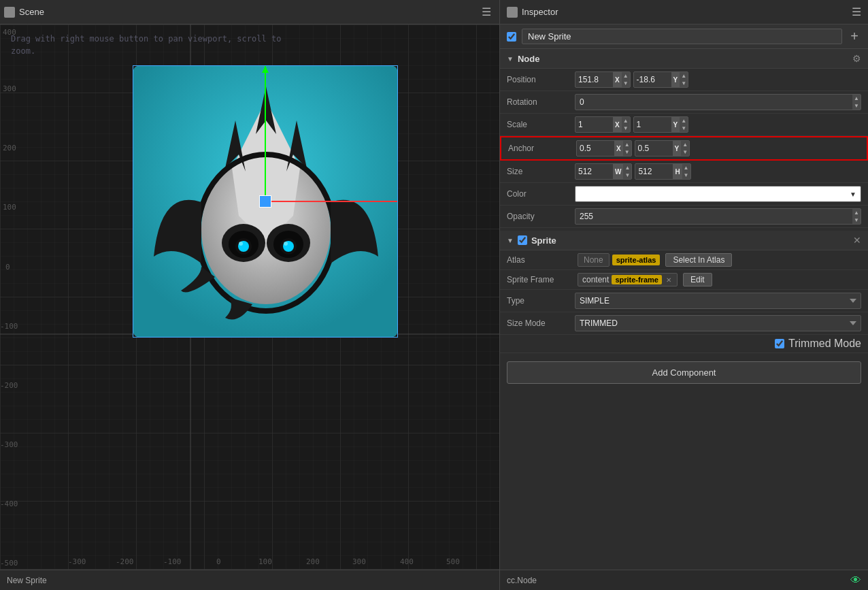 The width and height of the screenshot is (868, 590). I want to click on visibility-eye-icon: 👁, so click(856, 580).